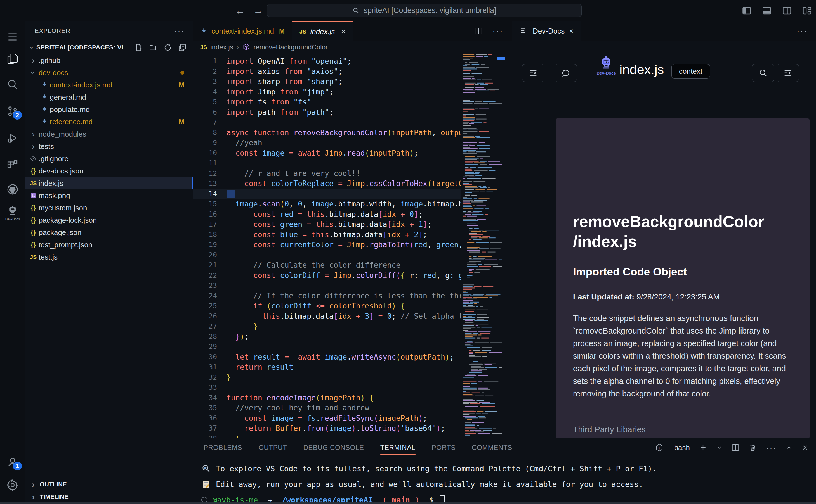  Describe the element at coordinates (109, 60) in the screenshot. I see `tree-folder-.github: ›.github` at that location.